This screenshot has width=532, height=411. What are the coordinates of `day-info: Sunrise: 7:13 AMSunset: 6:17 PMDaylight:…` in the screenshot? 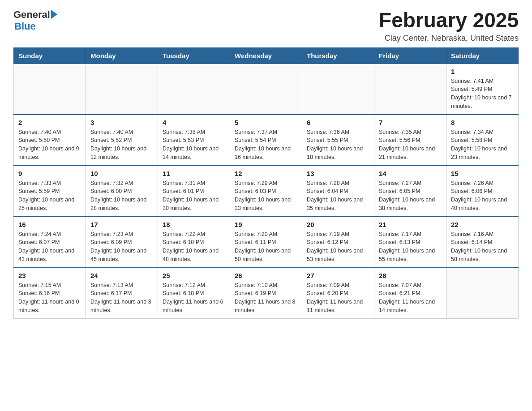 It's located at (122, 298).